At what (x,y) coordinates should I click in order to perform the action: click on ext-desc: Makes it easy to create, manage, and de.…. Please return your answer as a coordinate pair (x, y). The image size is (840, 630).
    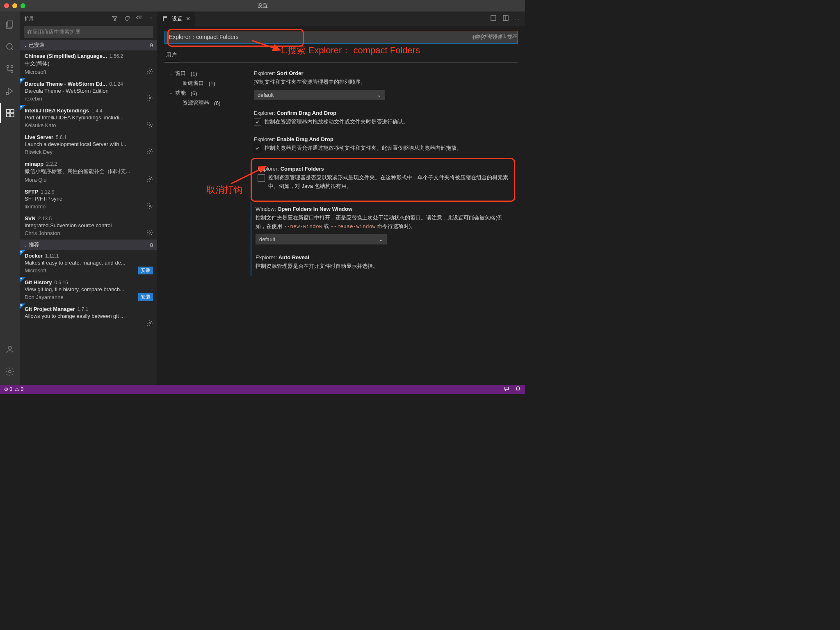
    Looking at the image, I should click on (89, 262).